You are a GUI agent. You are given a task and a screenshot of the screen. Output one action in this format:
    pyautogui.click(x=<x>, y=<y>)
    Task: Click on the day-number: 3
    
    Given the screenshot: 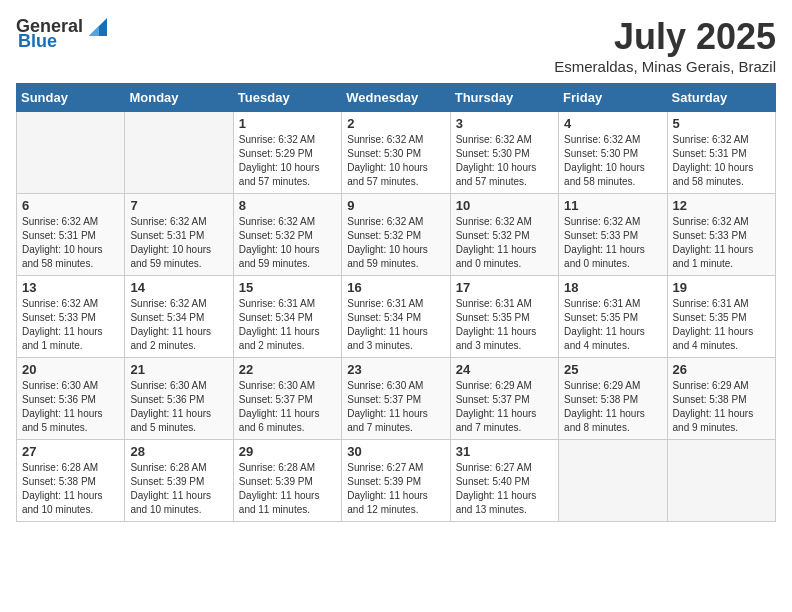 What is the action you would take?
    pyautogui.click(x=504, y=124)
    